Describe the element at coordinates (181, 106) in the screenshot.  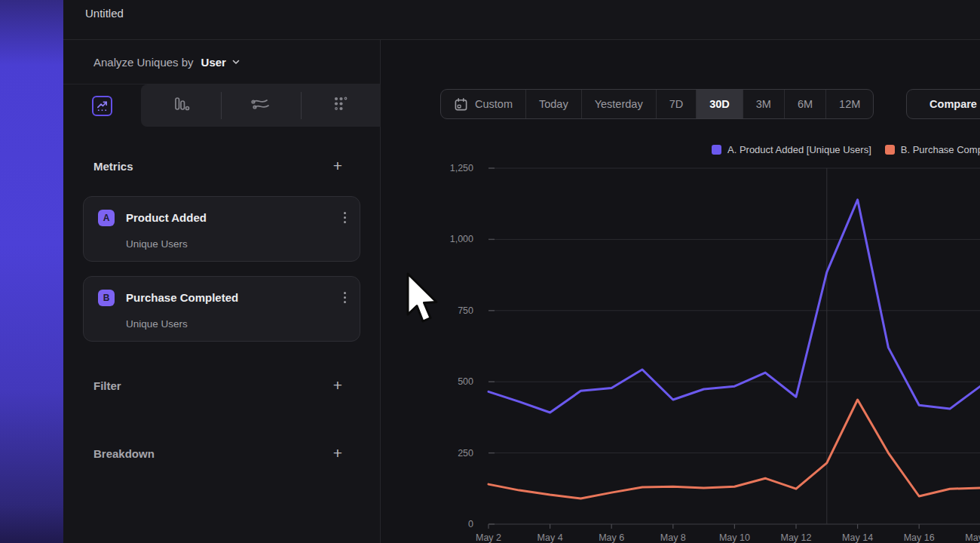
I see `bar-chart-icon` at that location.